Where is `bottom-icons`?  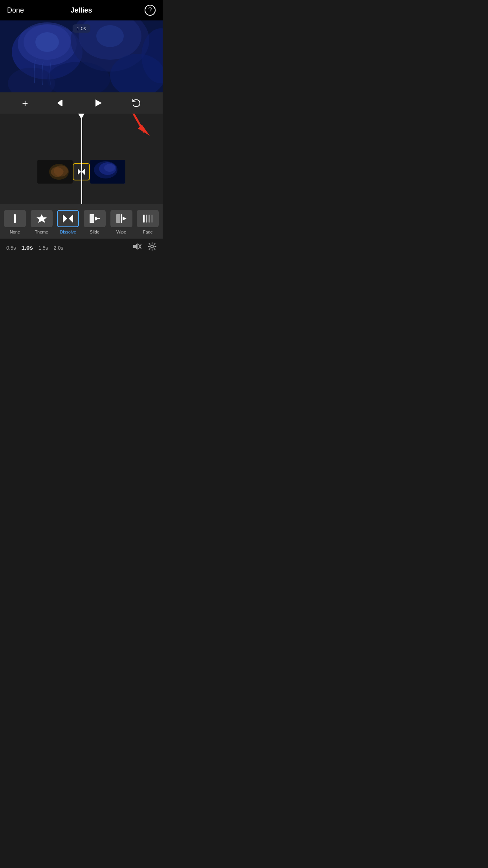
bottom-icons is located at coordinates (145, 248).